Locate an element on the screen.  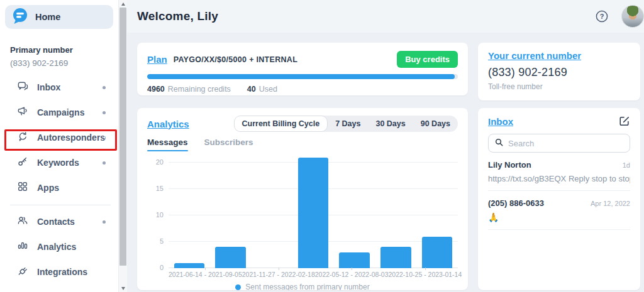
conversation-time: 1d is located at coordinates (626, 165).